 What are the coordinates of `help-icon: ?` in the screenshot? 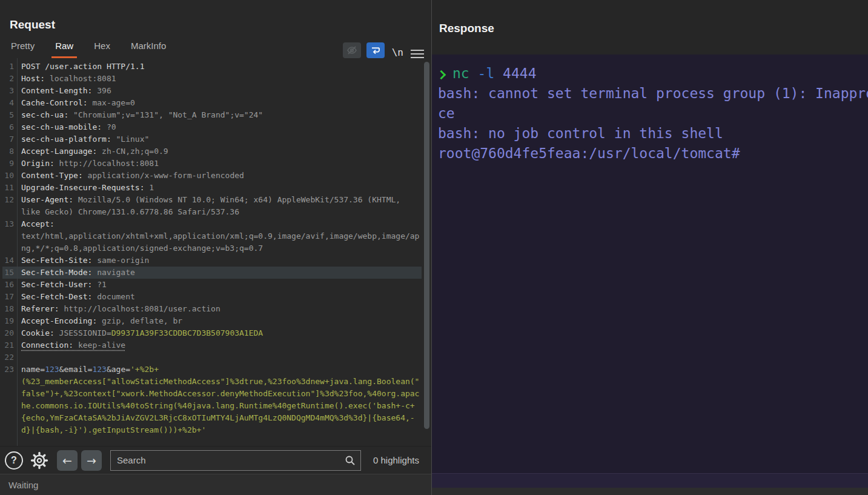 It's located at (14, 460).